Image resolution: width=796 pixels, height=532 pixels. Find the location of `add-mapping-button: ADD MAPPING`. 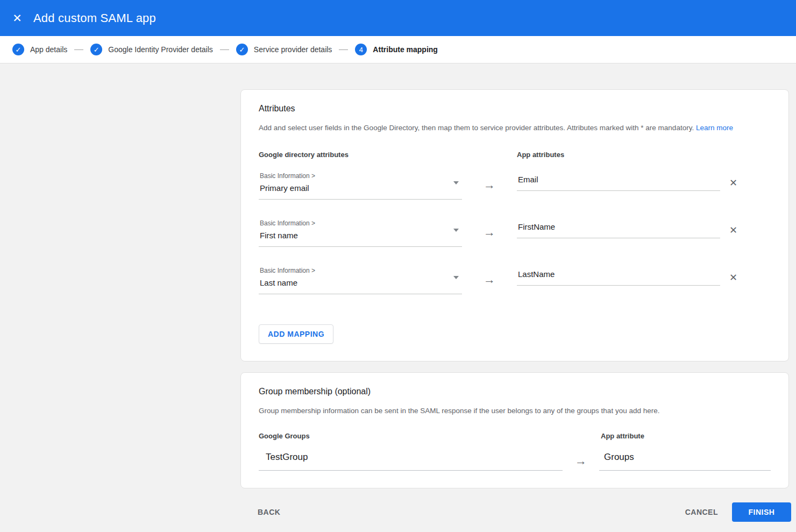

add-mapping-button: ADD MAPPING is located at coordinates (296, 334).